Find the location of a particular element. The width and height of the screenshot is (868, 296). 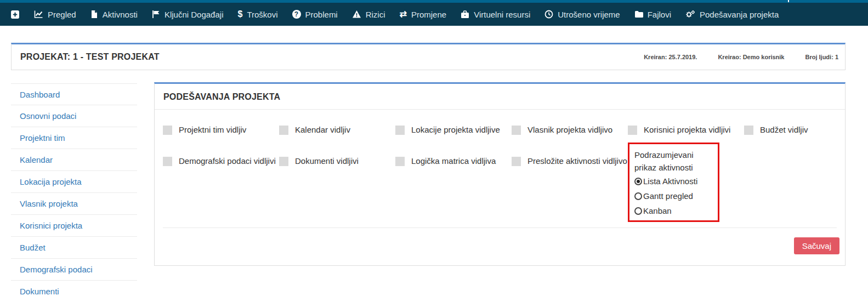

nav-item-label: Rizici is located at coordinates (376, 14).